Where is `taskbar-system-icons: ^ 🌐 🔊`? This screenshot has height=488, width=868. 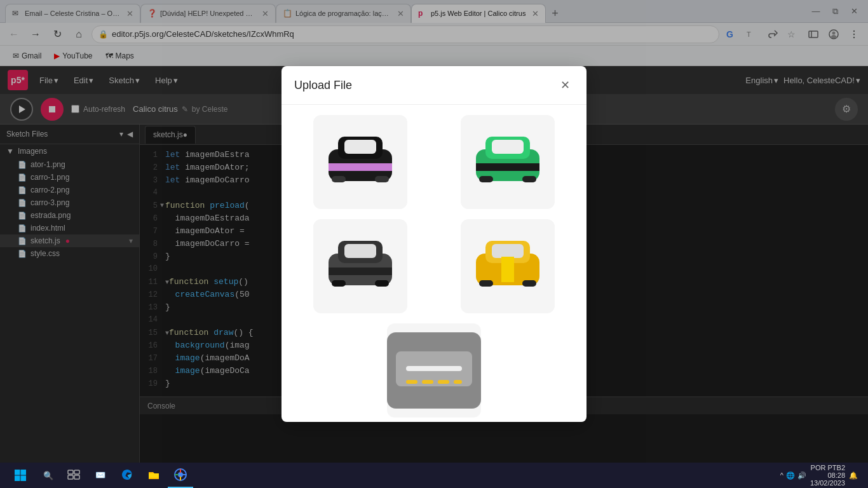
taskbar-system-icons: ^ 🌐 🔊 is located at coordinates (793, 475).